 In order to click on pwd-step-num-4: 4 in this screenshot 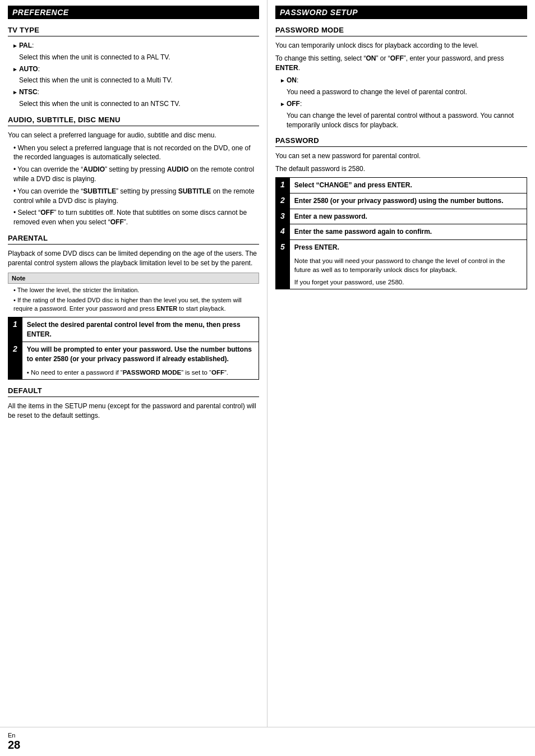, I will do `click(283, 232)`.